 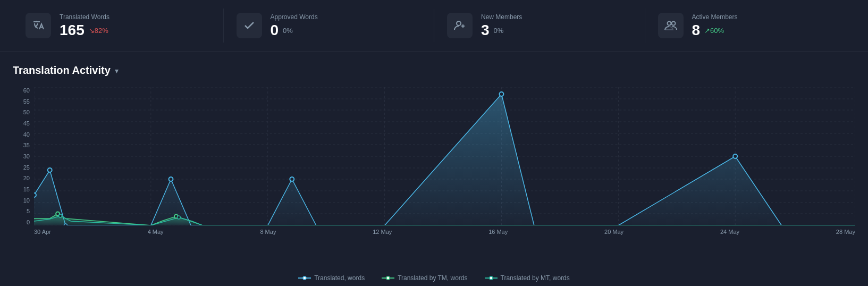 I want to click on stat-label-approved: Approved Words, so click(x=294, y=17).